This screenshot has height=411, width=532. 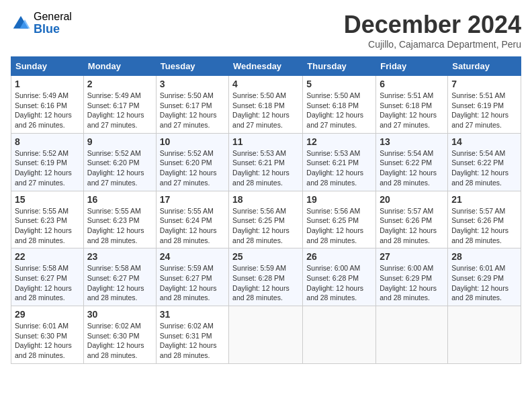 What do you see at coordinates (48, 66) in the screenshot?
I see `calendar-header-sunday: Sunday` at bounding box center [48, 66].